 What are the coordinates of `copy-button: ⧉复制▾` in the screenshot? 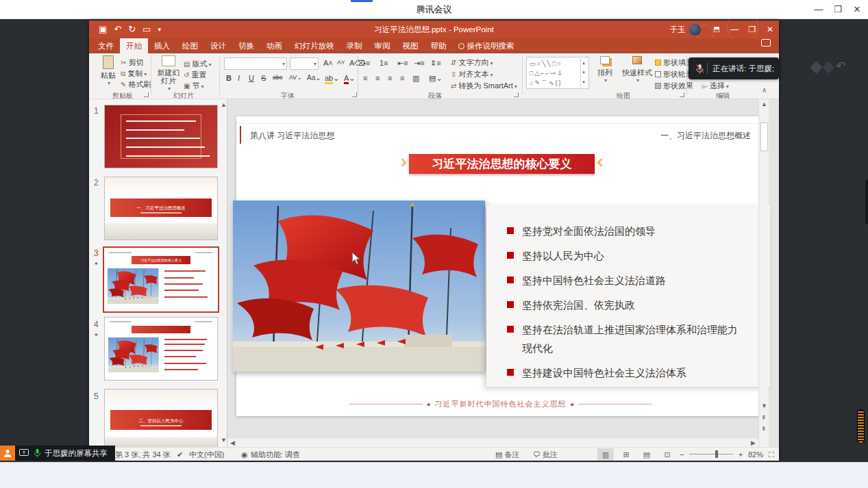 It's located at (134, 74).